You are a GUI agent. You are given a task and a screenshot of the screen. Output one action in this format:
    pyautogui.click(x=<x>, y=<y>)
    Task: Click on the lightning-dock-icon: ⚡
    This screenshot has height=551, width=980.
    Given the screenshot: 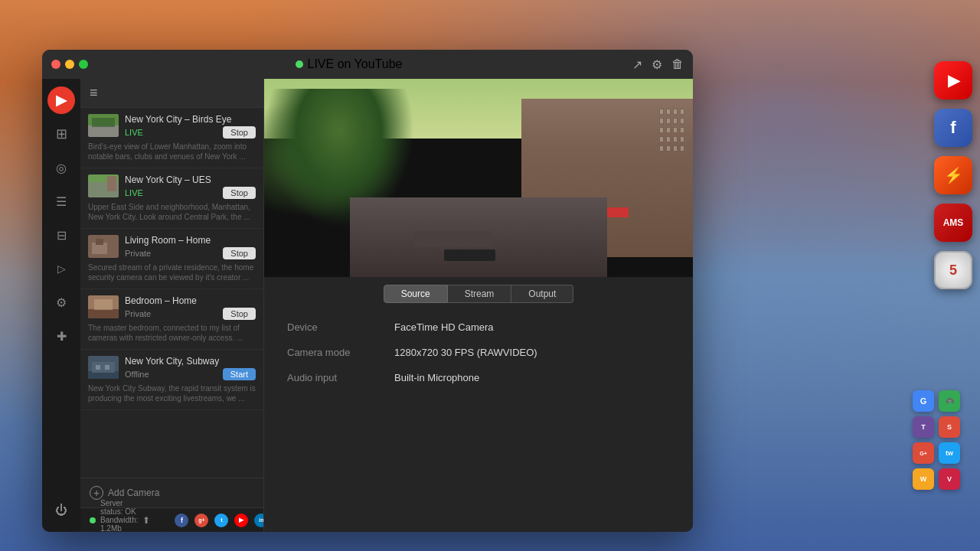 What is the action you would take?
    pyautogui.click(x=953, y=175)
    